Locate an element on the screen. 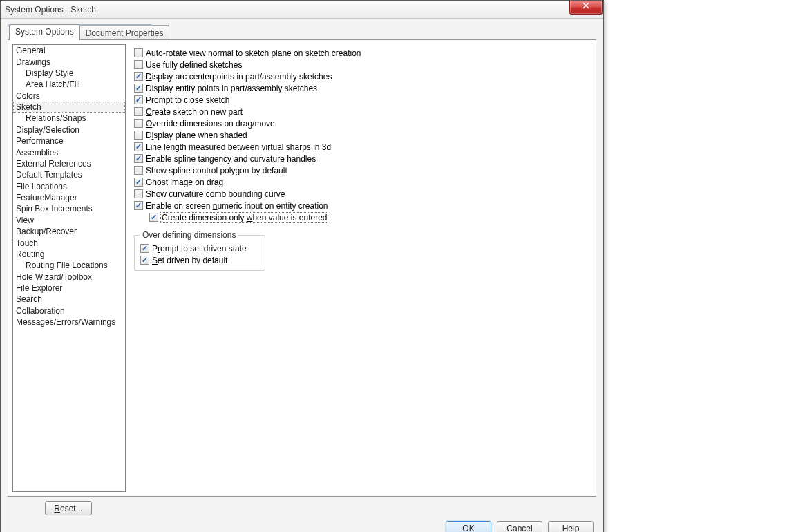 This screenshot has width=796, height=532. nav-item-featuremanager: FeatureManager is located at coordinates (69, 198).